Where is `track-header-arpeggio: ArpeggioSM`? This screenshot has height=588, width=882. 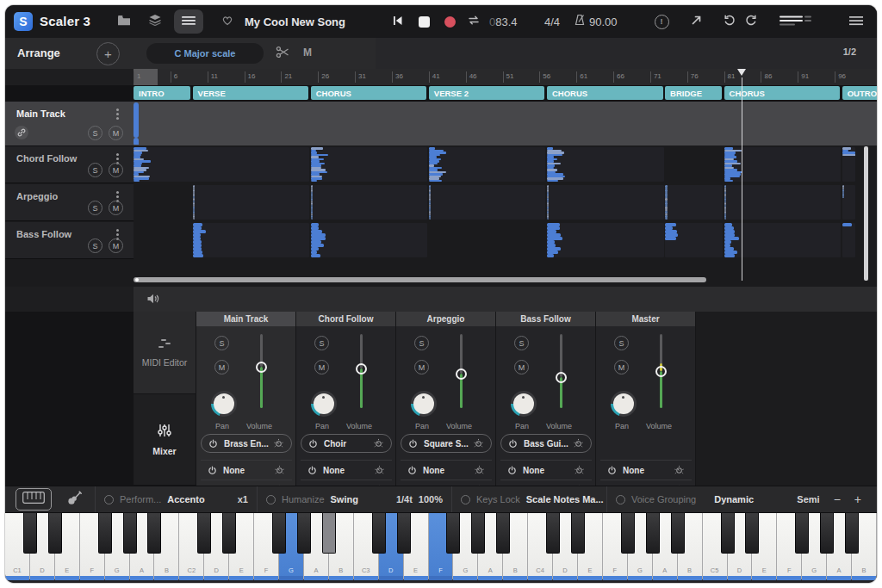 track-header-arpeggio: ArpeggioSM is located at coordinates (69, 203).